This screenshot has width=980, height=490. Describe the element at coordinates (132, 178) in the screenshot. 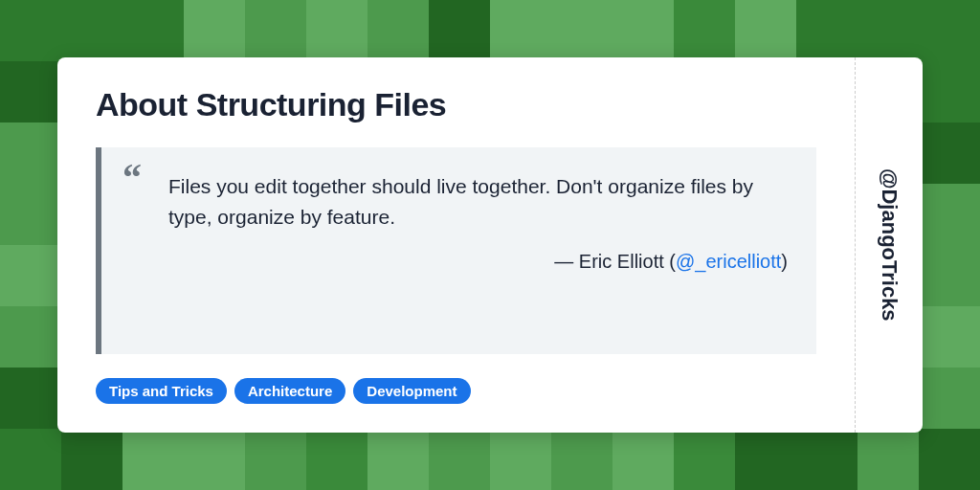

I see `quote-mark-icon: “` at that location.